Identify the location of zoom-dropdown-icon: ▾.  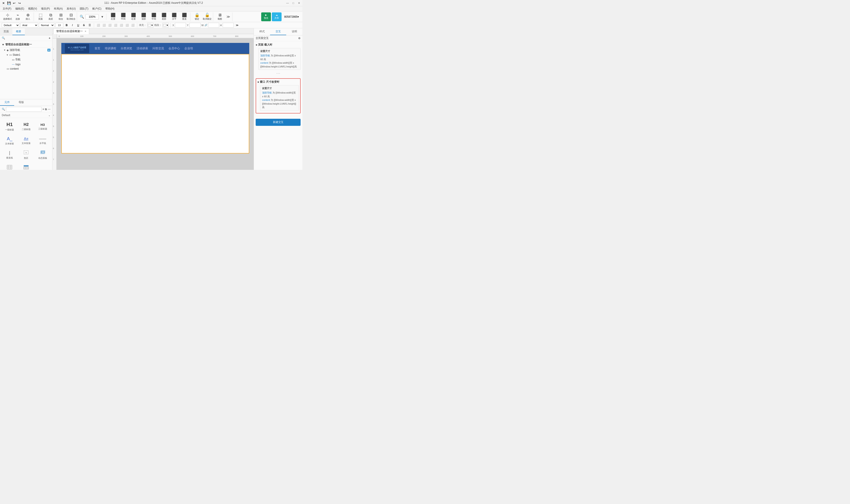
(102, 17).